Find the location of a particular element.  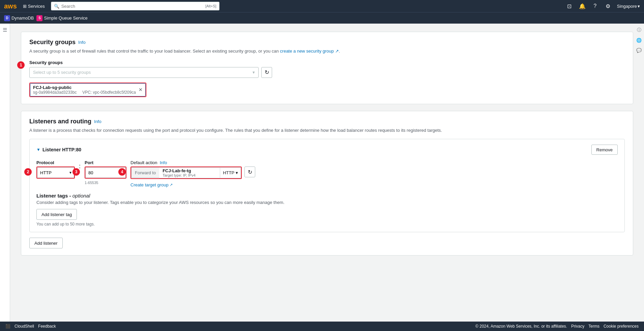

tags-title: Listener tags - optional is located at coordinates (327, 195).